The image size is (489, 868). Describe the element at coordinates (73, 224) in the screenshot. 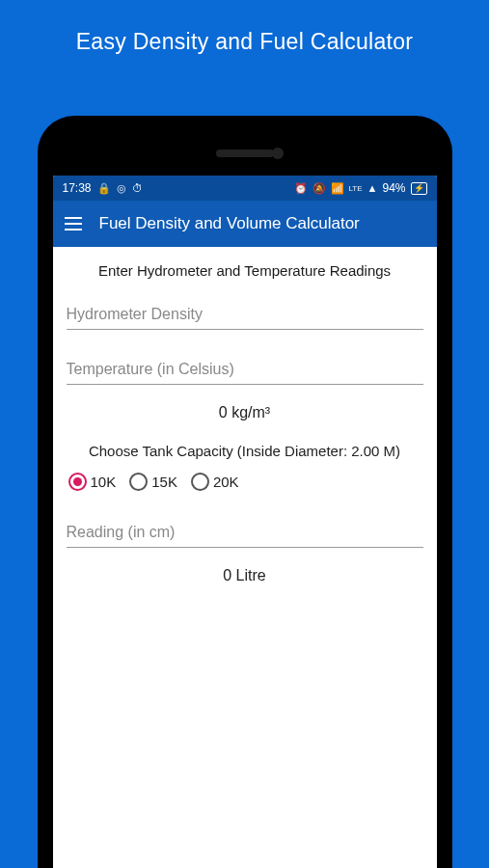

I see `menu-icon` at that location.